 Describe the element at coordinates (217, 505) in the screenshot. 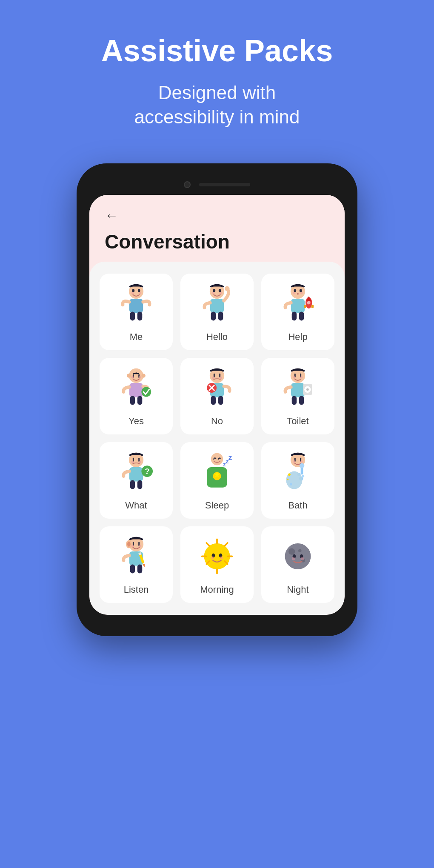

I see `card-sleep-label: Sleep` at that location.